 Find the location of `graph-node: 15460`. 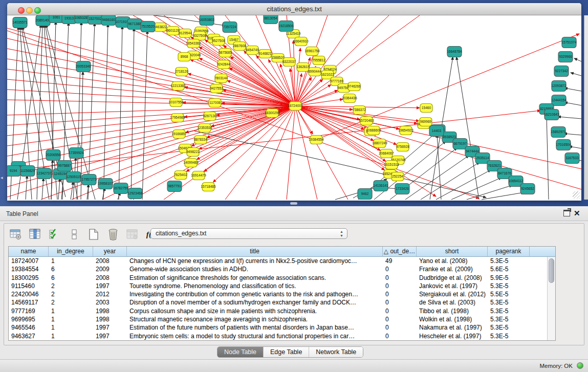

graph-node: 15460 is located at coordinates (426, 108).